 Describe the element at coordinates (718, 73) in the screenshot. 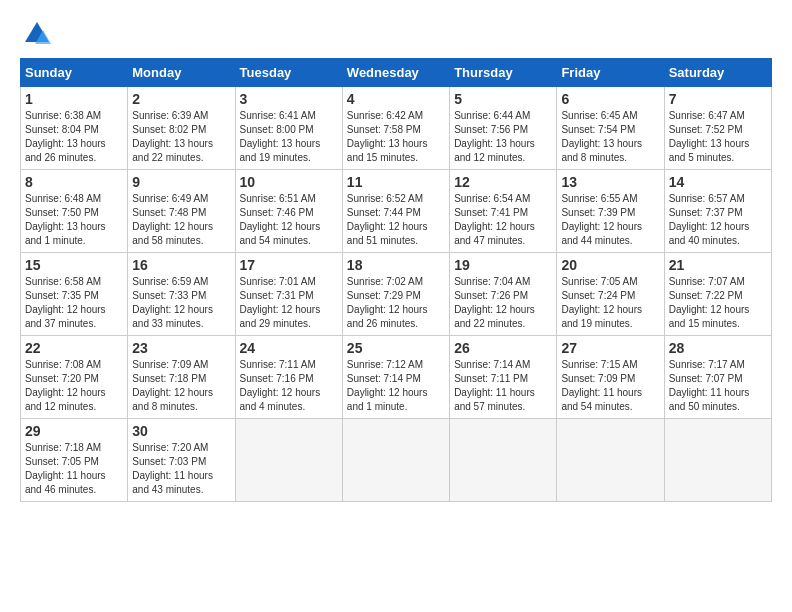

I see `col-header-saturday: Saturday` at that location.